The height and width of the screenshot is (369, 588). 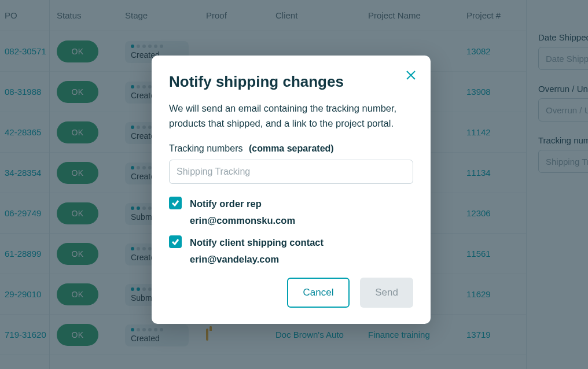 I want to click on notify-client-label: Notify client shipping contact, so click(x=257, y=242).